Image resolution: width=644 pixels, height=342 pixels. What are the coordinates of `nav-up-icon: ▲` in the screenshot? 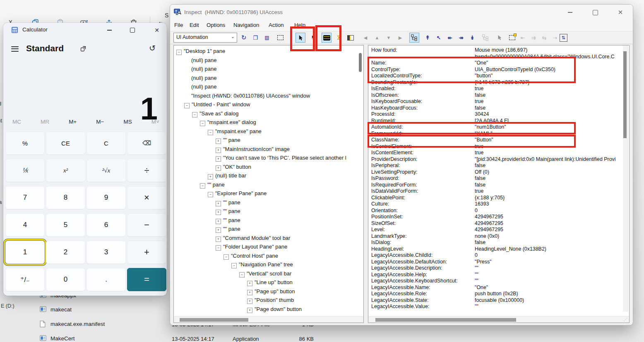 It's located at (377, 38).